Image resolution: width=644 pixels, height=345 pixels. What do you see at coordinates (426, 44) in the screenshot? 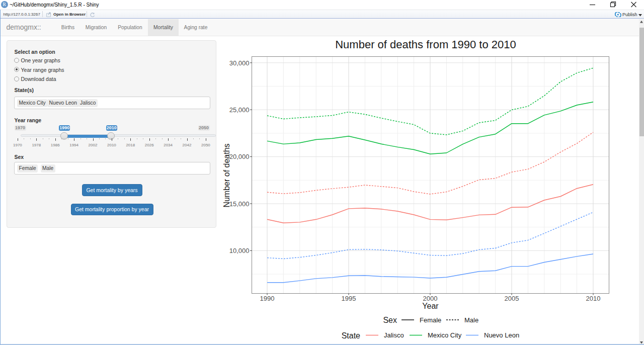
I see `svg-text:Number of deaths from 1990 to: Number of deaths from 1990 to 2010` at bounding box center [426, 44].